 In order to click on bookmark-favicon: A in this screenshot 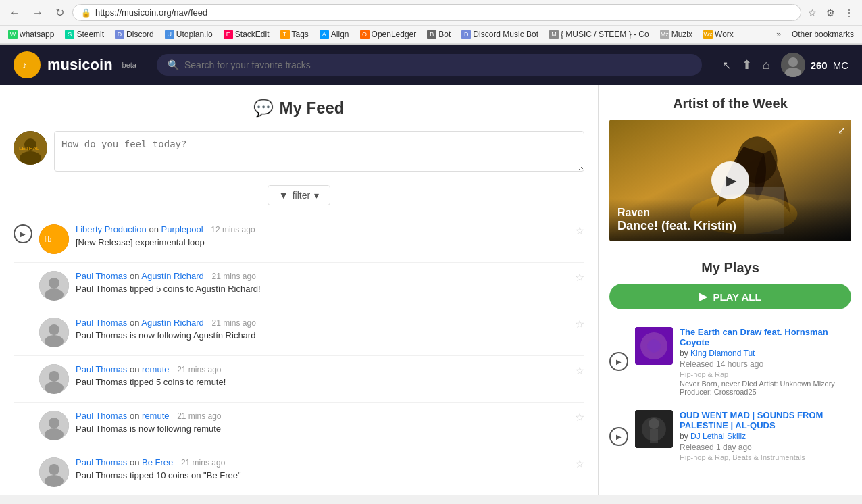, I will do `click(324, 34)`.